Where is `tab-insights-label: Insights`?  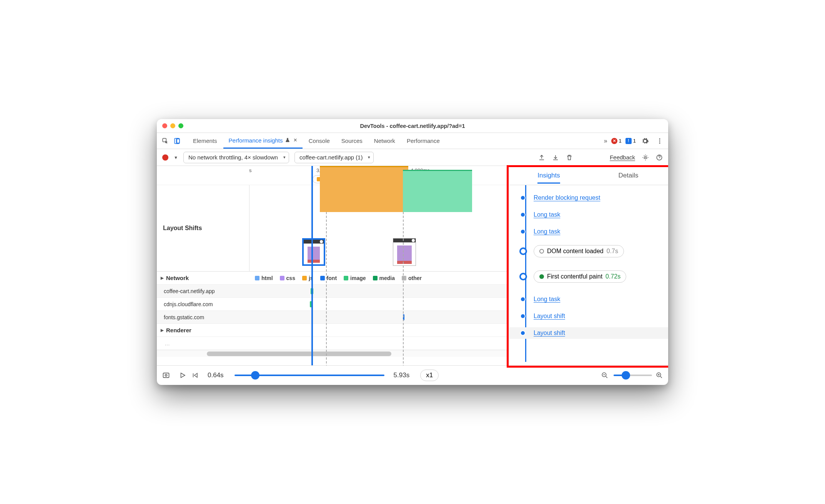
tab-insights-label: Insights is located at coordinates (549, 177).